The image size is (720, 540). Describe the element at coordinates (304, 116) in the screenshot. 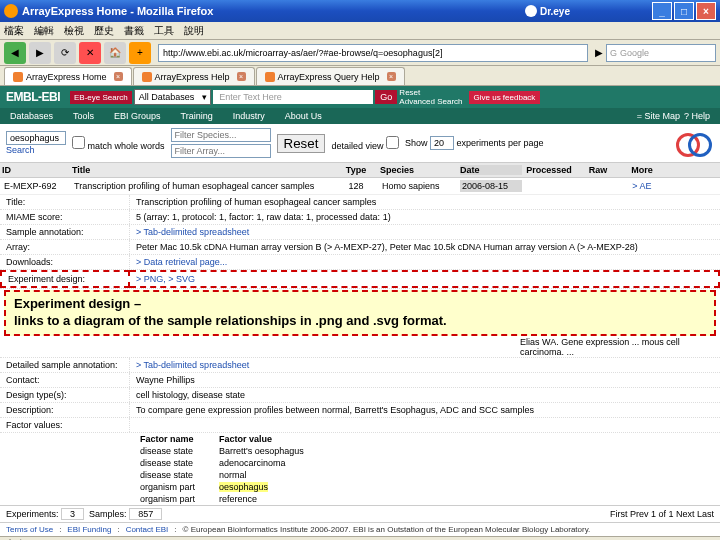

I see `ebi-nav-about: About Us` at that location.